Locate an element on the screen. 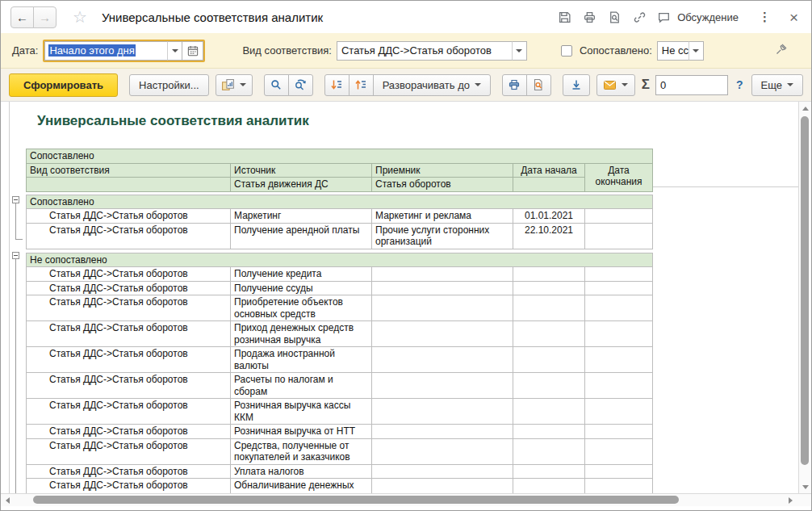 The image size is (812, 511). cell: Приход денежных средств розничная выручк… is located at coordinates (302, 334).